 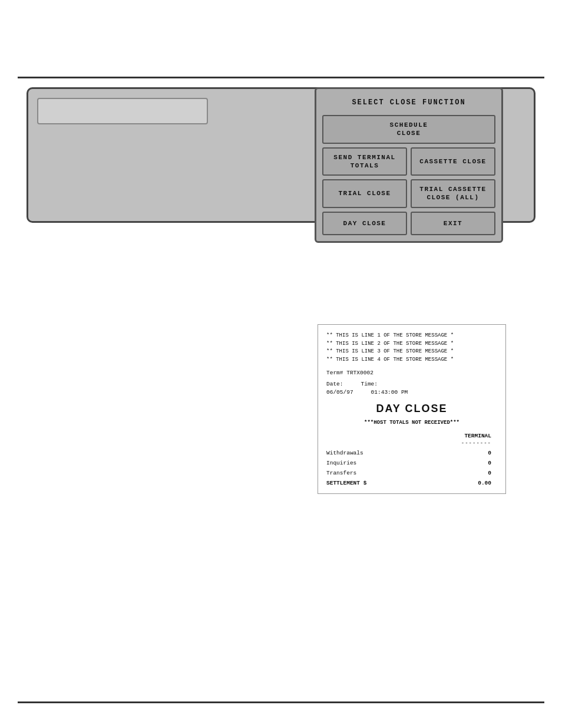 What do you see at coordinates (370, 384) in the screenshot?
I see `time-label: Time:` at bounding box center [370, 384].